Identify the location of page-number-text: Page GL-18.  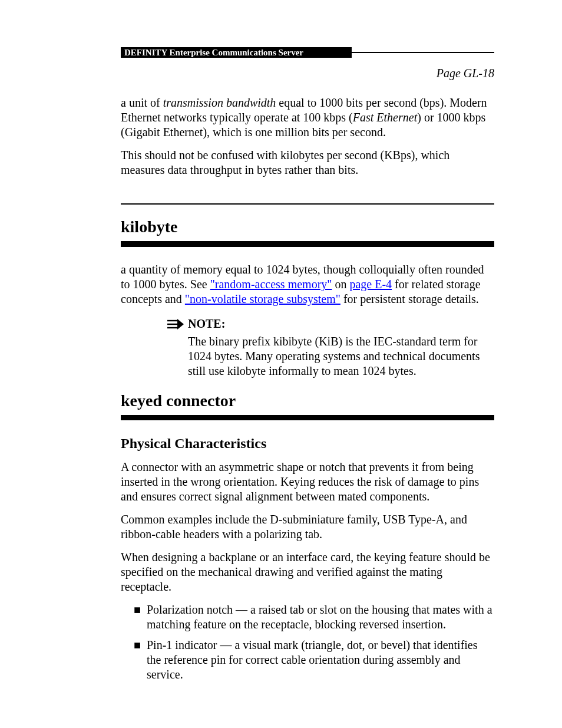
(465, 73).